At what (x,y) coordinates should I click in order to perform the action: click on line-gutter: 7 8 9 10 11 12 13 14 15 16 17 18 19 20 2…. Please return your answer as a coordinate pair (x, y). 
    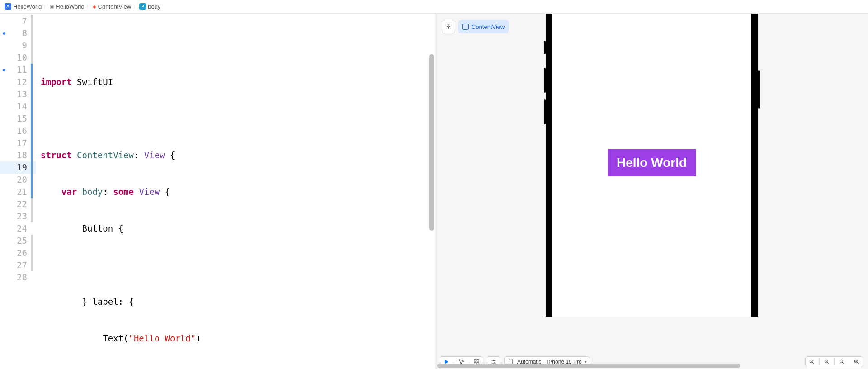
    Looking at the image, I should click on (15, 192).